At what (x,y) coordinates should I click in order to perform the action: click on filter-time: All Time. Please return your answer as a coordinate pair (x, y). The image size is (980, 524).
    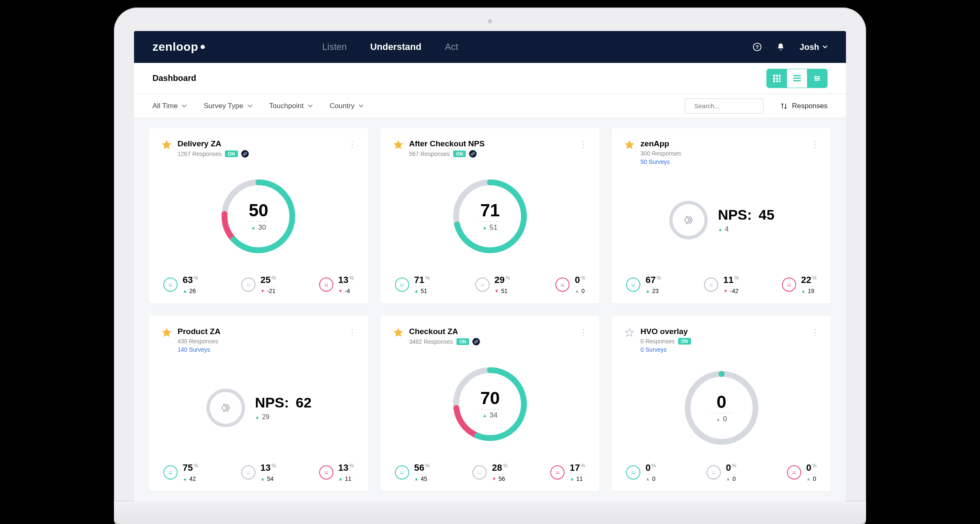
    Looking at the image, I should click on (170, 106).